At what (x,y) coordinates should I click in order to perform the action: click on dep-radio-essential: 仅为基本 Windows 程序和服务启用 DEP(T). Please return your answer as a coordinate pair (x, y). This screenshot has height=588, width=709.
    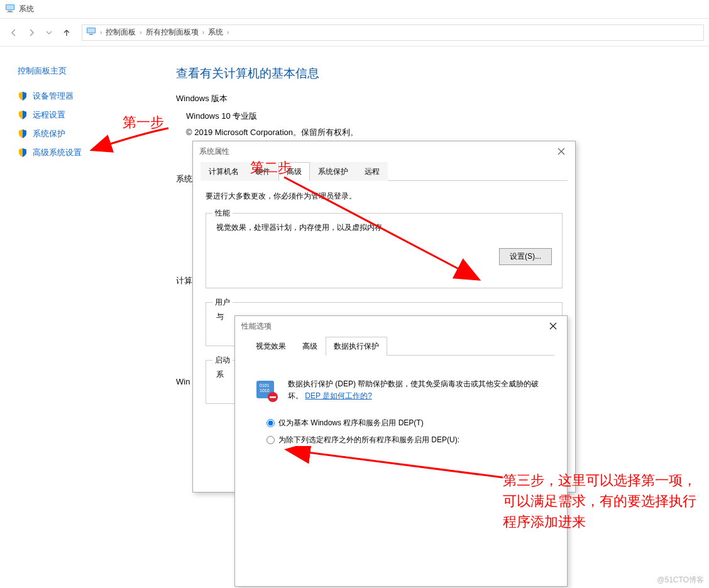
    Looking at the image, I should click on (410, 423).